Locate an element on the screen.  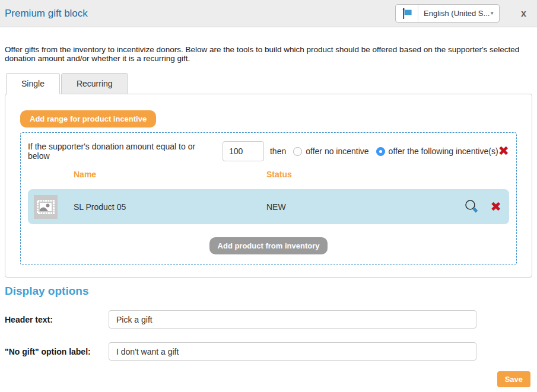
no-gift-label-row: "No gift" option label: is located at coordinates (268, 351).